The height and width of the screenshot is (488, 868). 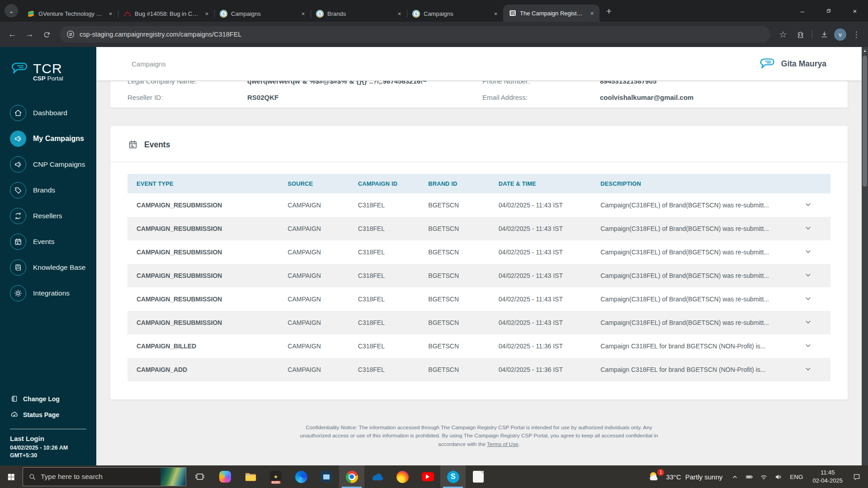 What do you see at coordinates (865, 51) in the screenshot?
I see `scroll-up-arrow: ▲` at bounding box center [865, 51].